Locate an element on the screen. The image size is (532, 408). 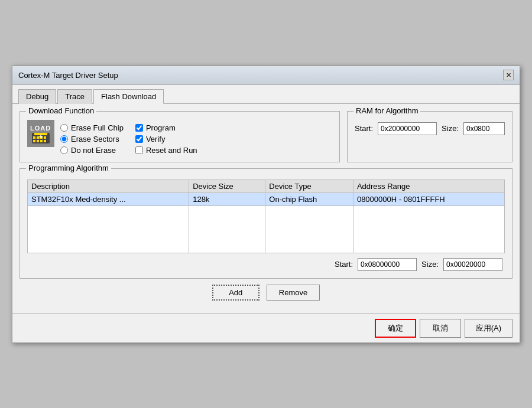
radio-do-not-erase-input is located at coordinates (64, 150).